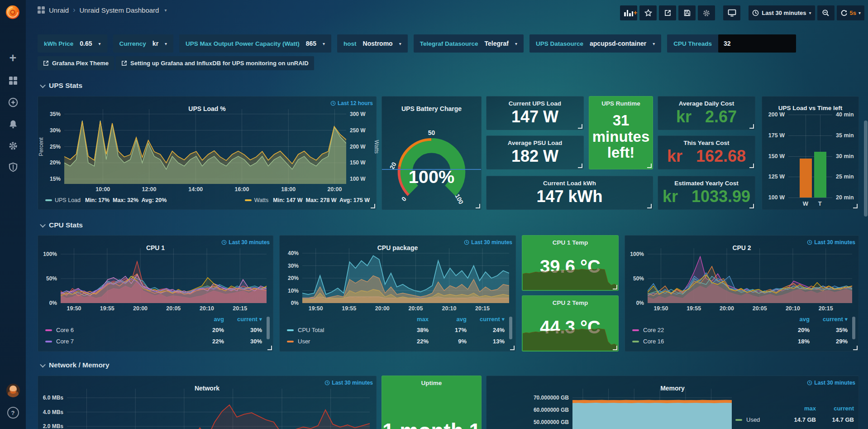 The width and height of the screenshot is (868, 429). Describe the element at coordinates (653, 330) in the screenshot. I see `legend-series-name: Core 22` at that location.